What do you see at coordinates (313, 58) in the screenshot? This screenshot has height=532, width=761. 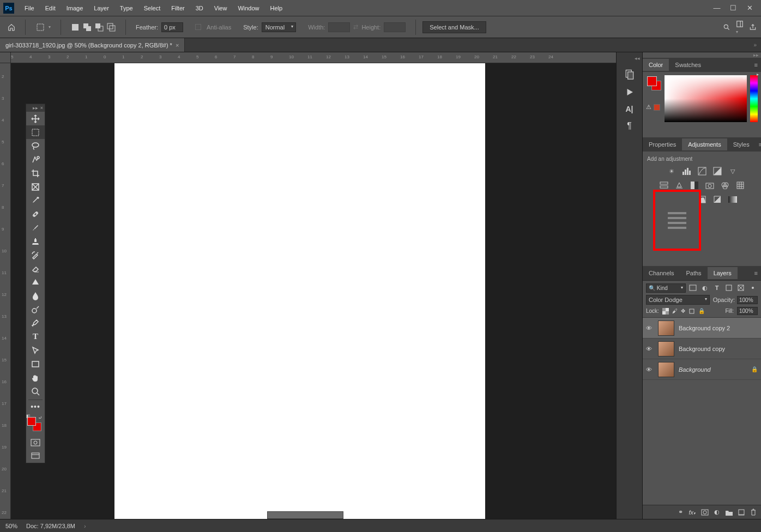 I see `ruler-horizontal: 5432101234567891011121314151617181920212…` at bounding box center [313, 58].